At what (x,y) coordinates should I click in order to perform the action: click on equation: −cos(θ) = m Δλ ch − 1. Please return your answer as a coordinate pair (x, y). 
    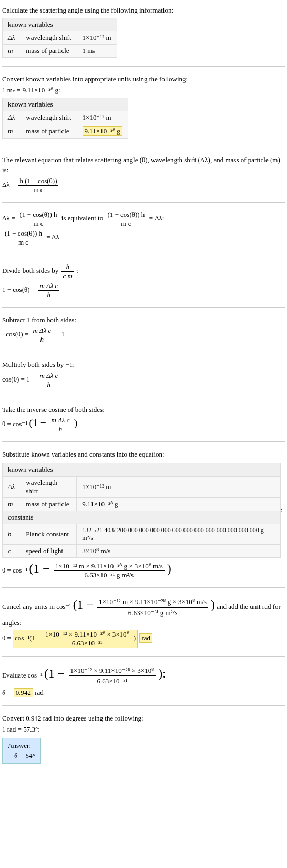
    Looking at the image, I should click on (144, 335).